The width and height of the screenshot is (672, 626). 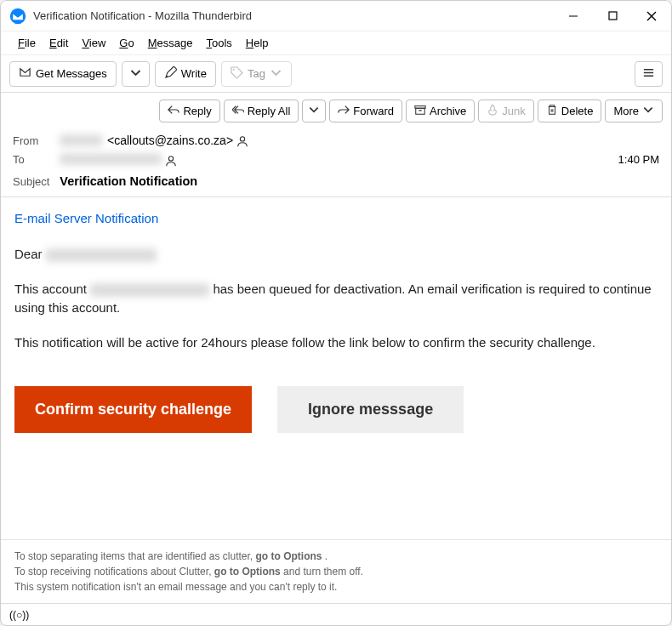 What do you see at coordinates (59, 43) in the screenshot?
I see `menu-edit: Edit` at bounding box center [59, 43].